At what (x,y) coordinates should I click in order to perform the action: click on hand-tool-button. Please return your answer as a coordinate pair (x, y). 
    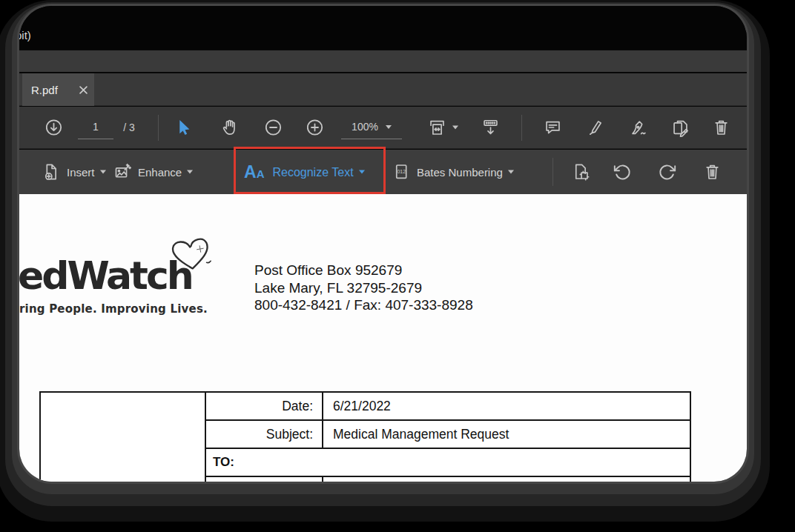
    Looking at the image, I should click on (230, 127).